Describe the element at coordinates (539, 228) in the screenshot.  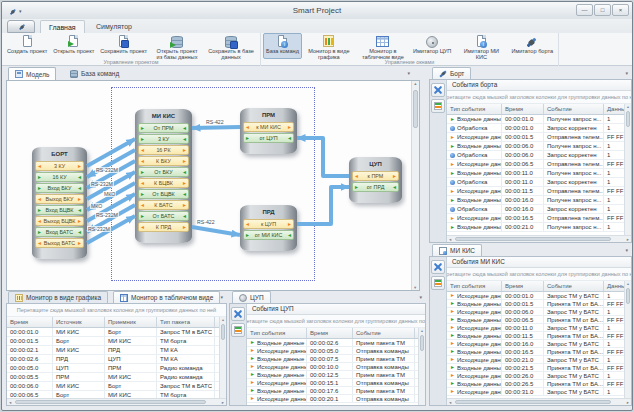
I see `table-row: ►Входные данные00:00:21.0Получен запрос …` at that location.